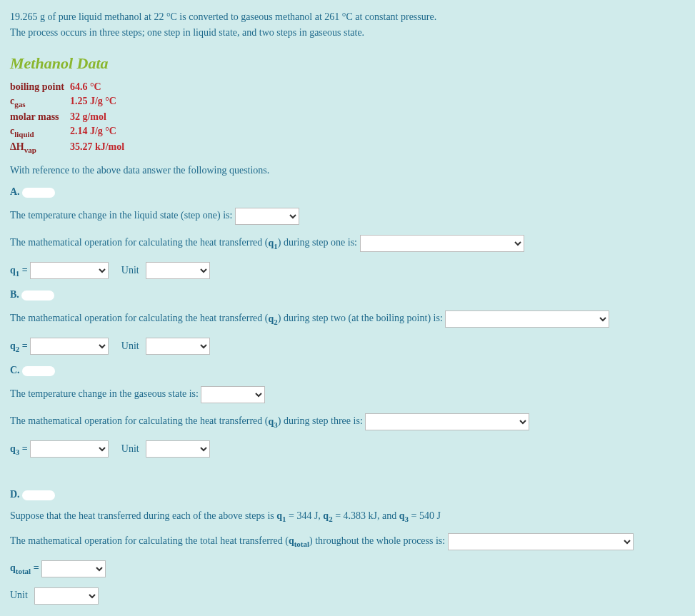 This screenshot has height=616, width=695. Describe the element at coordinates (178, 449) in the screenshot. I see `c-unit-select` at that location.